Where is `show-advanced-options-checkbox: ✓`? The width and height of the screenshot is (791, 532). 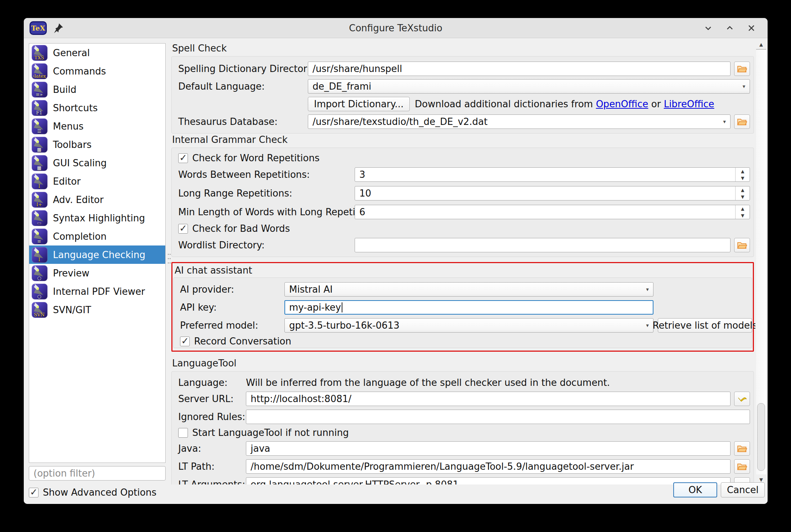 show-advanced-options-checkbox: ✓ is located at coordinates (34, 492).